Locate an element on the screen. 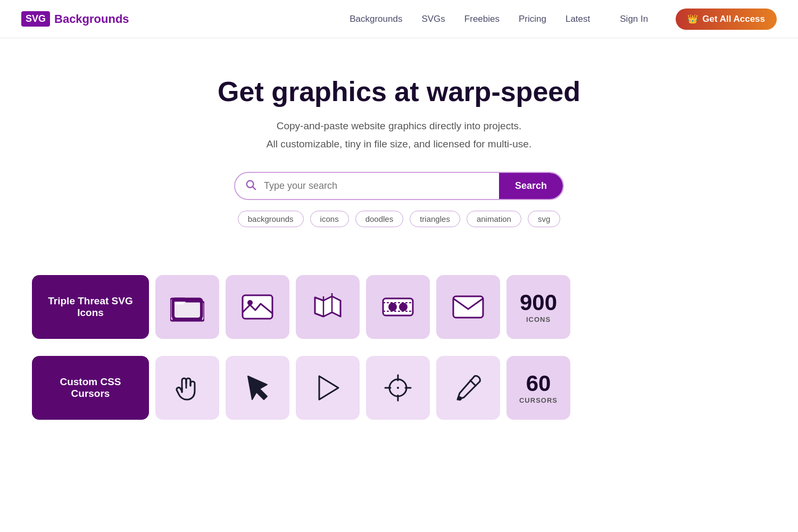 The image size is (798, 532). nav-links: Backgrounds SVGs Freebies Pricing Latest… is located at coordinates (563, 19).